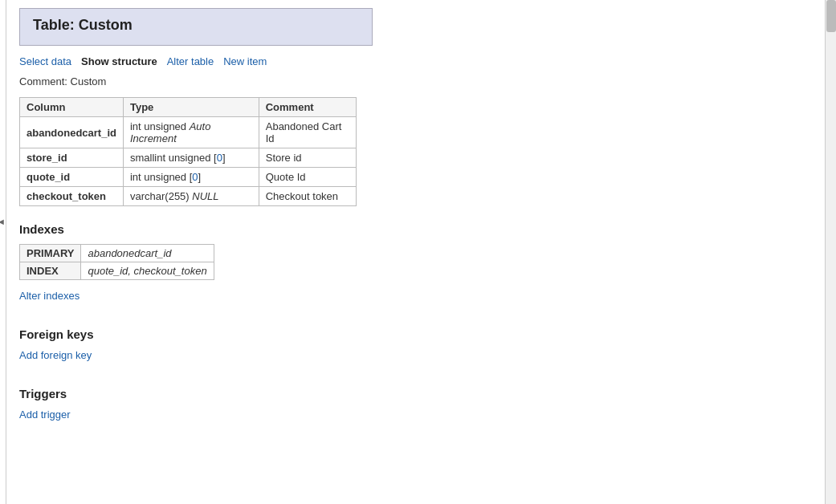 Image resolution: width=836 pixels, height=504 pixels. What do you see at coordinates (117, 254) in the screenshot?
I see `index-row: PRIMARY abandonedcart_id` at bounding box center [117, 254].